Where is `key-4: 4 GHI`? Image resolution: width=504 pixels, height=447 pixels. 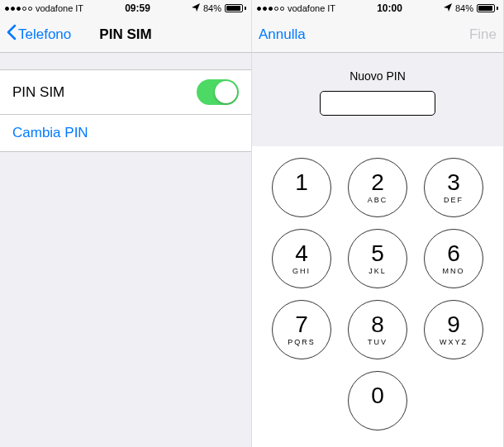 key-4: 4 GHI is located at coordinates (302, 259).